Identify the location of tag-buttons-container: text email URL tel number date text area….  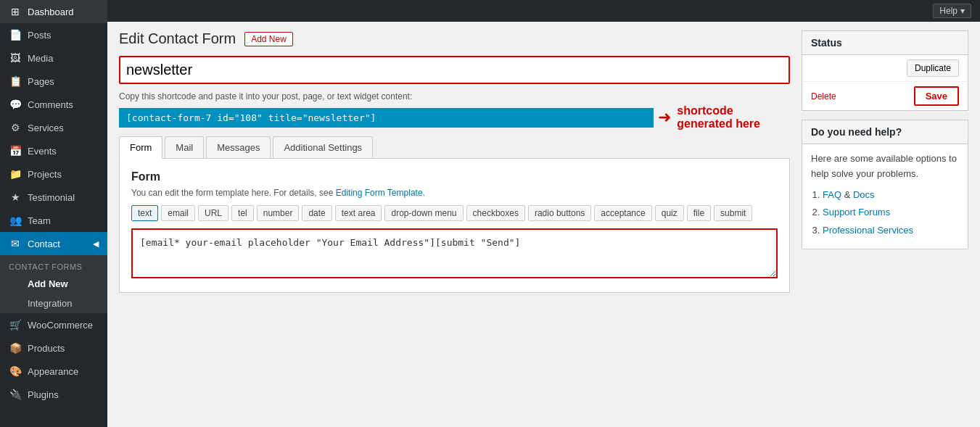
(454, 213).